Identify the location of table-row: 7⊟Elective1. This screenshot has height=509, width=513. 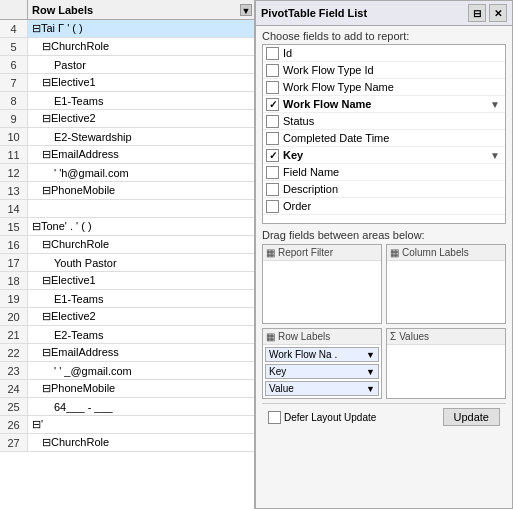
(127, 83).